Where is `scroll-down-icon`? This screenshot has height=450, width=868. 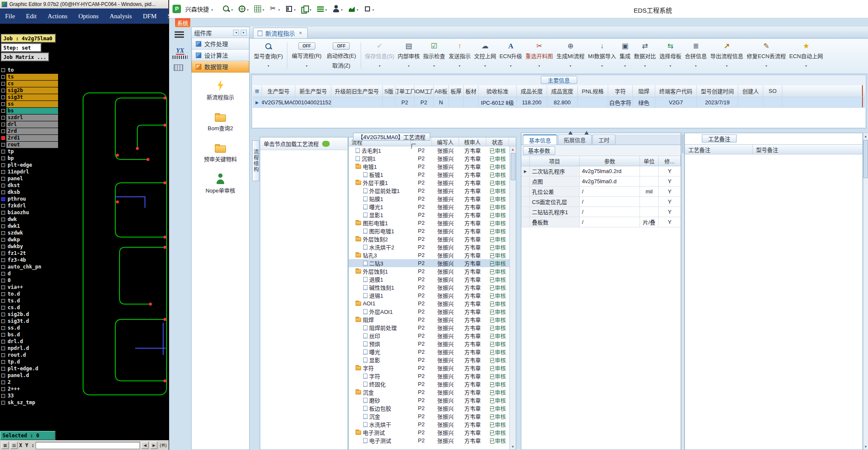 scroll-down-icon is located at coordinates (865, 447).